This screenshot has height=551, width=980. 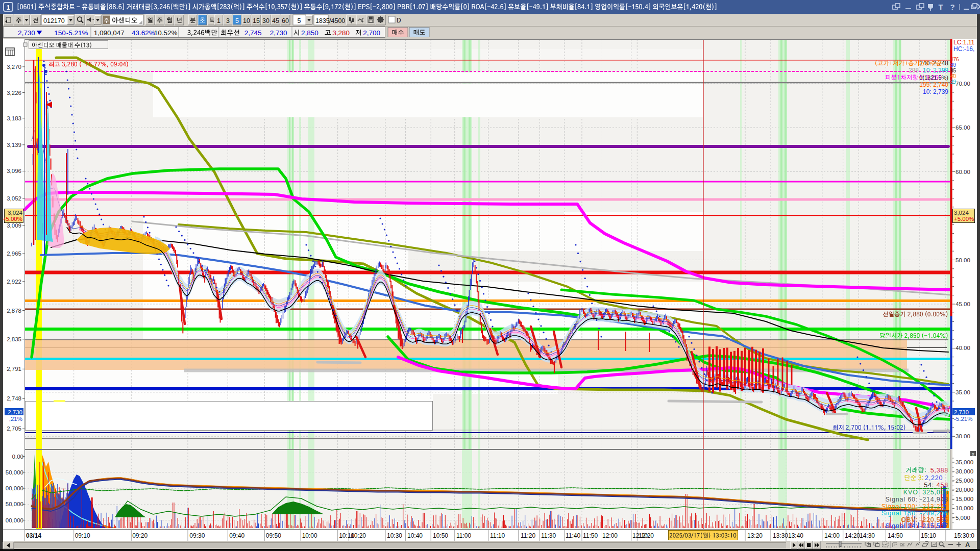 What do you see at coordinates (14, 369) in the screenshot?
I see `svg-text: 2,791` at bounding box center [14, 369].